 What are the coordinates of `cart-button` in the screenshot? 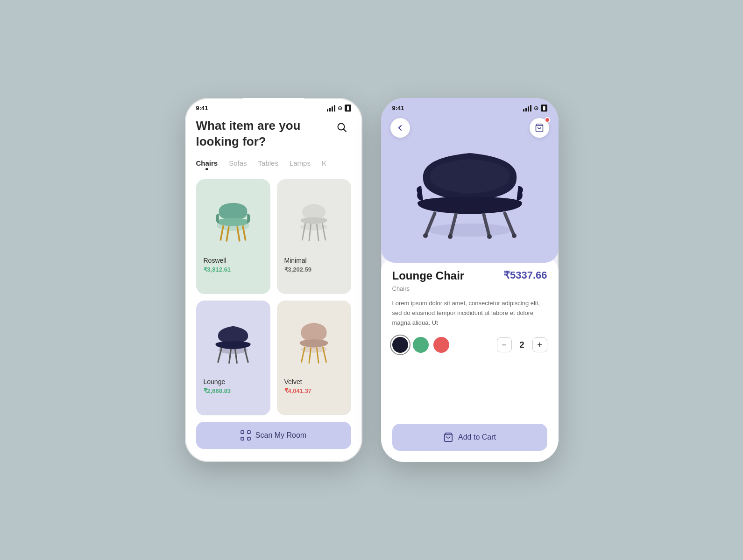 It's located at (539, 128).